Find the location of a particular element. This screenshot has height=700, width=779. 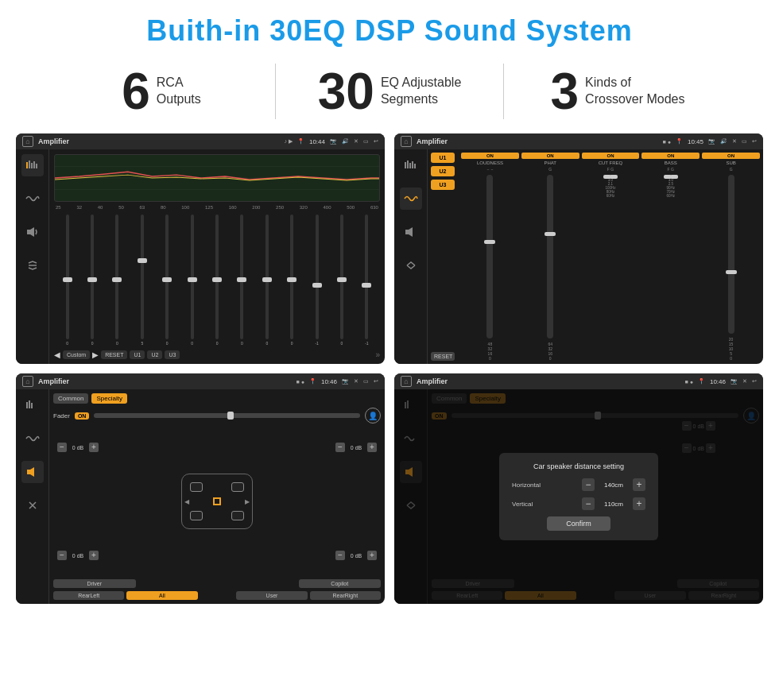

fader-on-btn: ON is located at coordinates (83, 416).